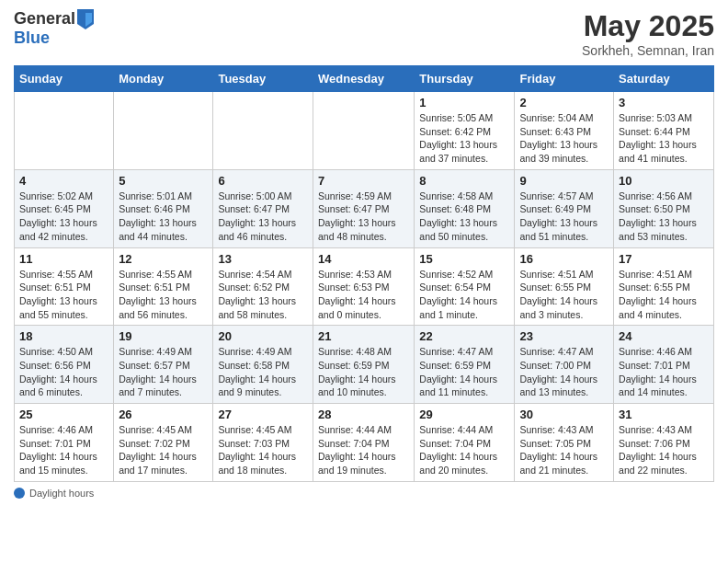  What do you see at coordinates (164, 414) in the screenshot?
I see `day-number: 26` at bounding box center [164, 414].